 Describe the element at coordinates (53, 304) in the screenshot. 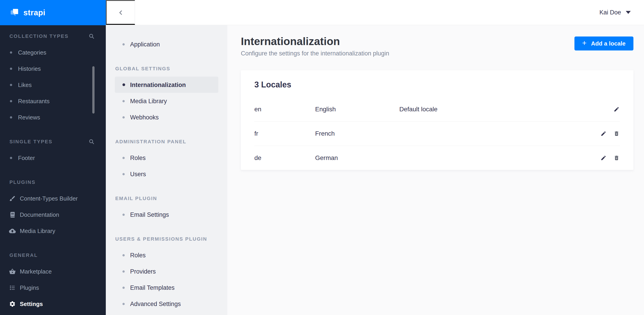

I see `sidebar-item-settings: Settings` at that location.